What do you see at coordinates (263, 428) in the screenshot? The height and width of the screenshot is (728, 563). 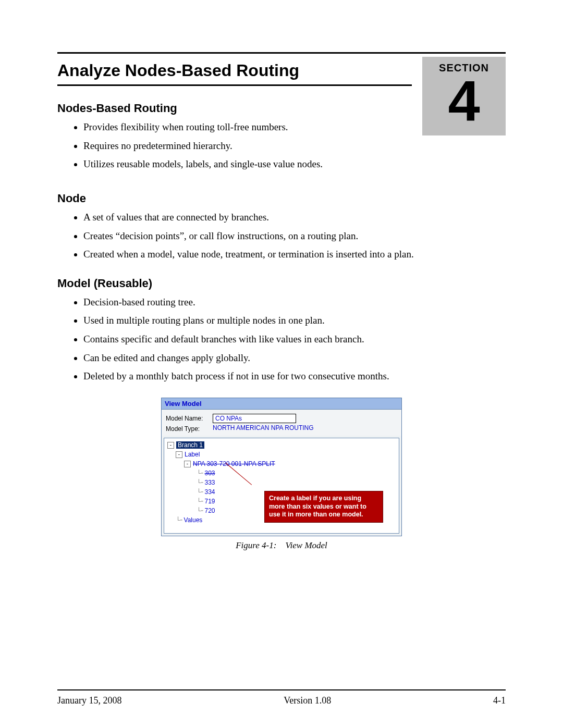 I see `model-type-value: NORTH AMERICAN NPA ROUTING` at bounding box center [263, 428].